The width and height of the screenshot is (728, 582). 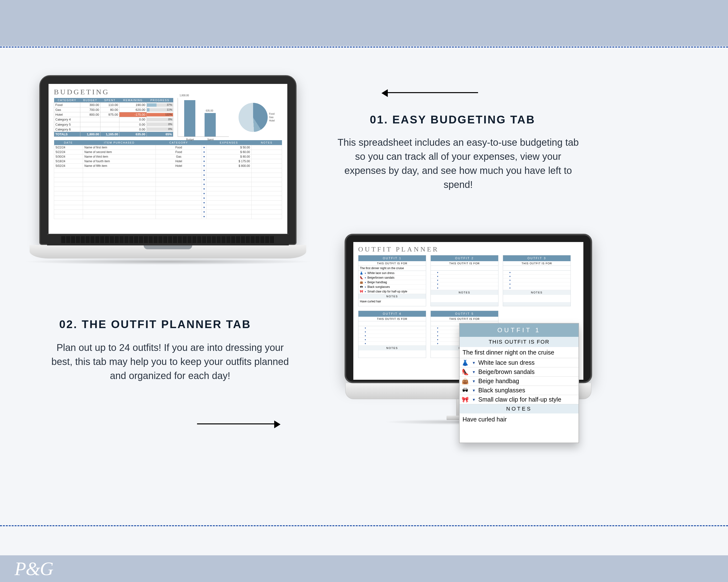 What do you see at coordinates (519, 330) in the screenshot?
I see `popout-header: OUTFIT 1` at bounding box center [519, 330].